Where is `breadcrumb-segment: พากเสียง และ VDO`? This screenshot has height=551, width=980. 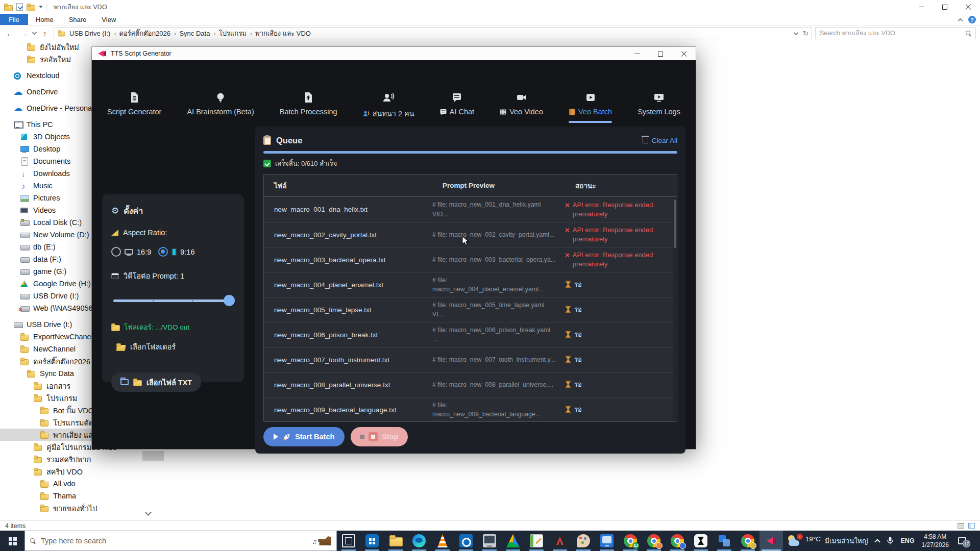
breadcrumb-segment: พากเสียง และ VDO is located at coordinates (283, 34).